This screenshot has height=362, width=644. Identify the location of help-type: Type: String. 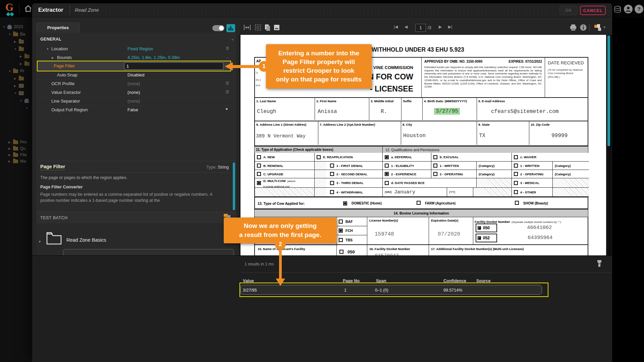
(217, 167).